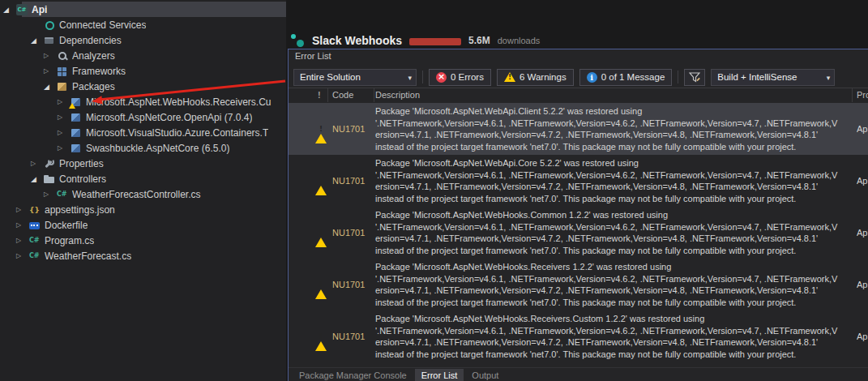 Image resolution: width=868 pixels, height=381 pixels. Describe the element at coordinates (626, 78) in the screenshot. I see `messages-filter-button: 0 of 1 Message` at that location.